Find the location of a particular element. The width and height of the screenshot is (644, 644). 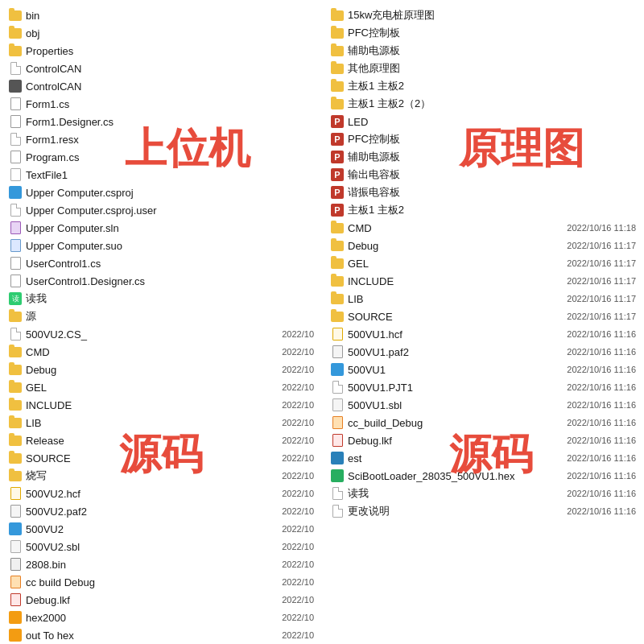

list-item: P输出电容板 is located at coordinates (483, 175).